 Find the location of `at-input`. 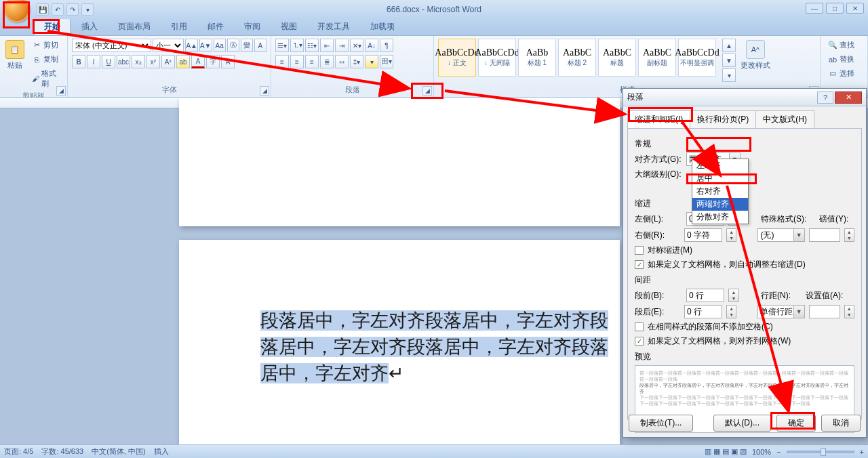

at-input is located at coordinates (825, 312).